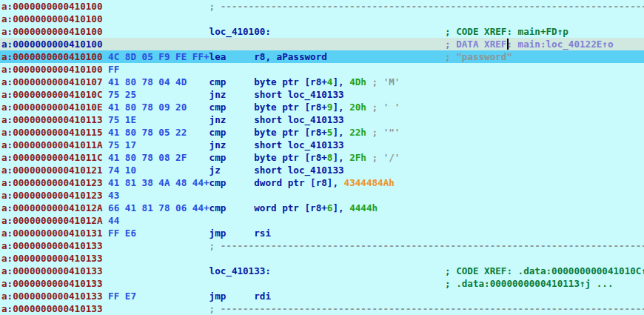 This screenshot has width=644, height=315. What do you see at coordinates (122, 95) in the screenshot?
I see `opcode-bytes: 75 25` at bounding box center [122, 95].